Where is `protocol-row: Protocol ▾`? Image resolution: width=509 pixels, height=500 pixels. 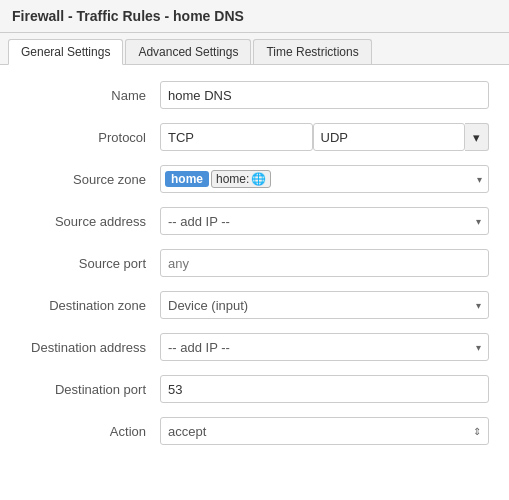
protocol-row: Protocol ▾ is located at coordinates (254, 137).